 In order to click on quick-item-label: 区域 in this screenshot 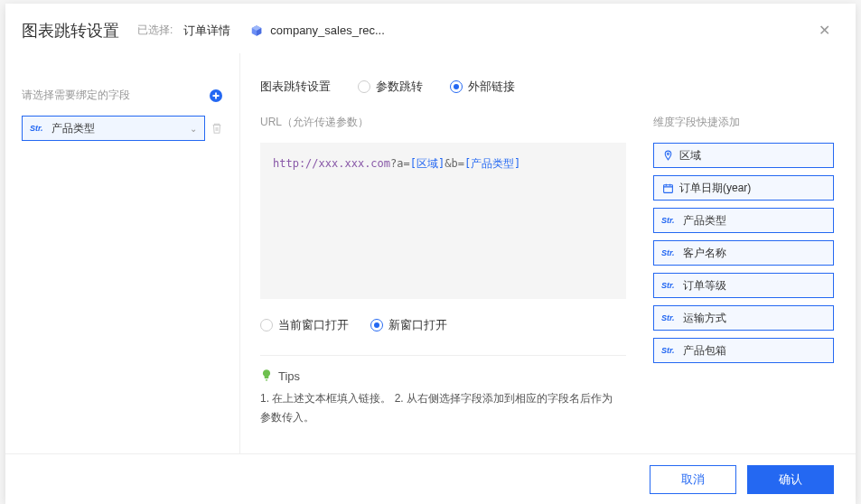, I will do `click(690, 155)`.